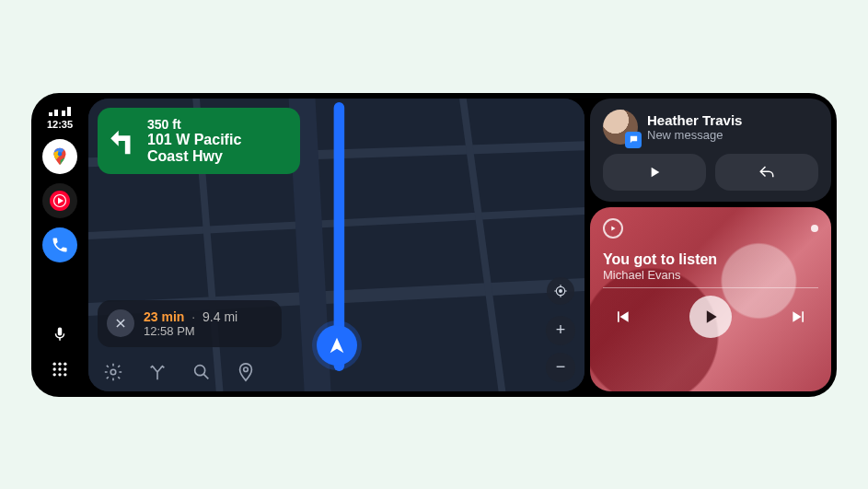  Describe the element at coordinates (767, 172) in the screenshot. I see `reply-button` at that location.